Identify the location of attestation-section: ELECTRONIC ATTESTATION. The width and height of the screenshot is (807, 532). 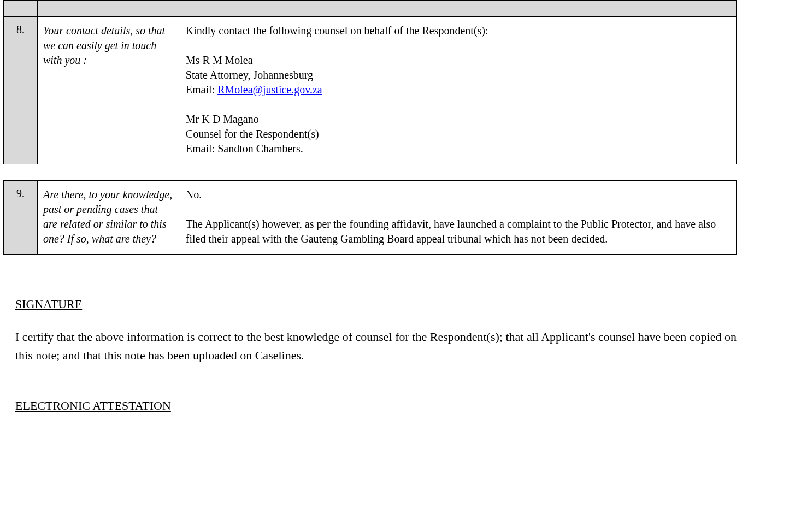
(403, 406).